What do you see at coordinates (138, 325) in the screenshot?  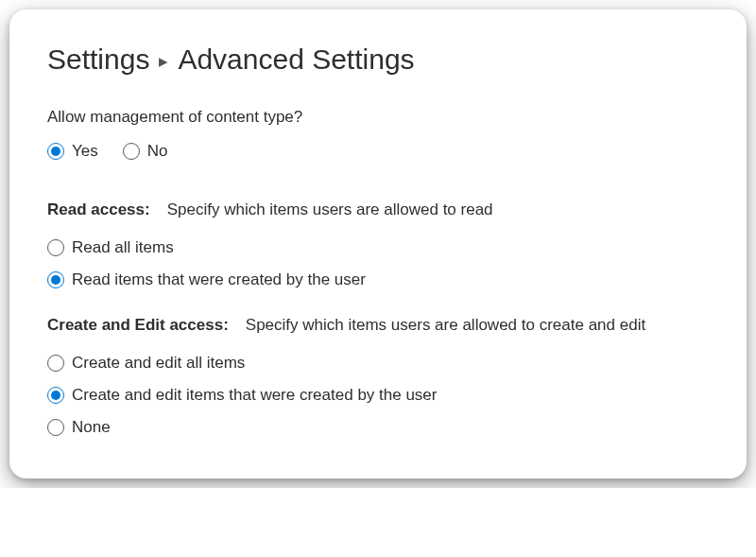 I see `create-edit-access-title: Create and Edit access:` at bounding box center [138, 325].